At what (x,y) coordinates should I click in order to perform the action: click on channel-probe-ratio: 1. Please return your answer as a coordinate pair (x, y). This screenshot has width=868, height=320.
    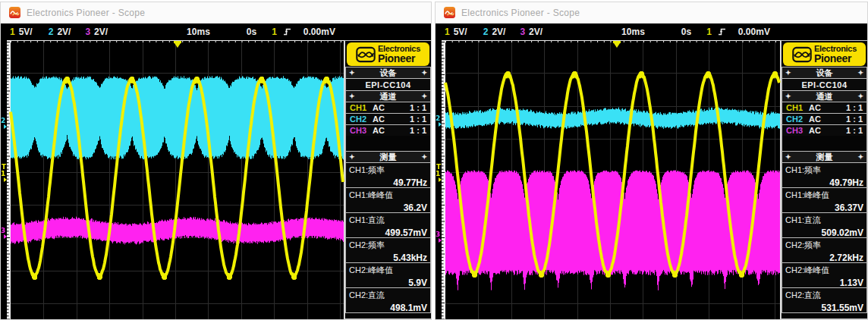
    Looking at the image, I should click on (405, 119).